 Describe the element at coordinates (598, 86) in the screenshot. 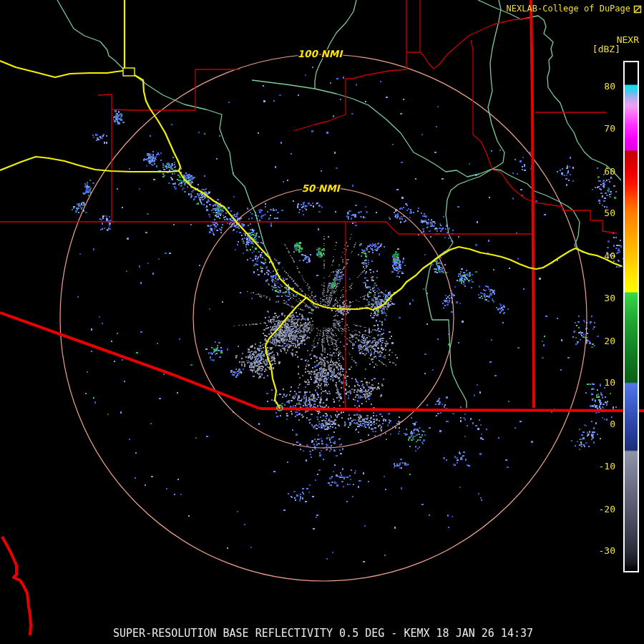

I see `colorbar-tick-80: 80` at that location.